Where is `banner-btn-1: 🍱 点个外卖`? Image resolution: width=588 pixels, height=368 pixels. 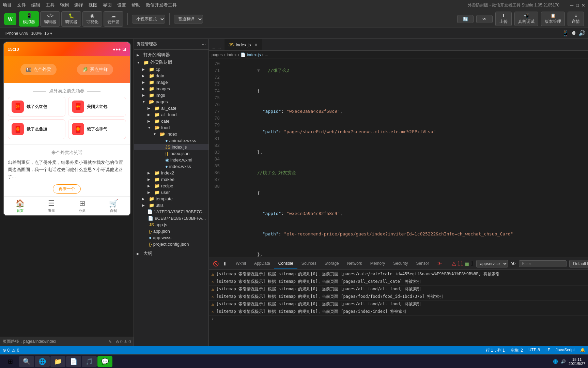 banner-btn-1: 🍱 点个外卖 is located at coordinates (38, 70).